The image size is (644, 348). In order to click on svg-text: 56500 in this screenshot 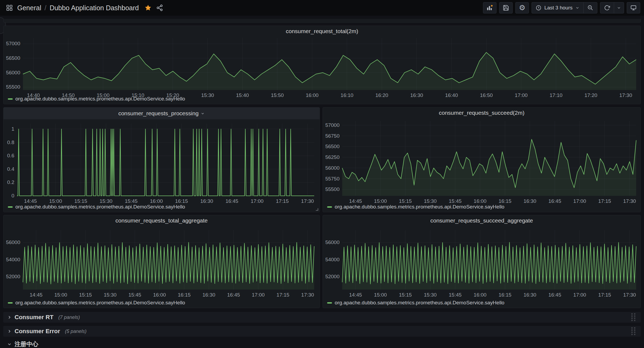, I will do `click(13, 58)`.